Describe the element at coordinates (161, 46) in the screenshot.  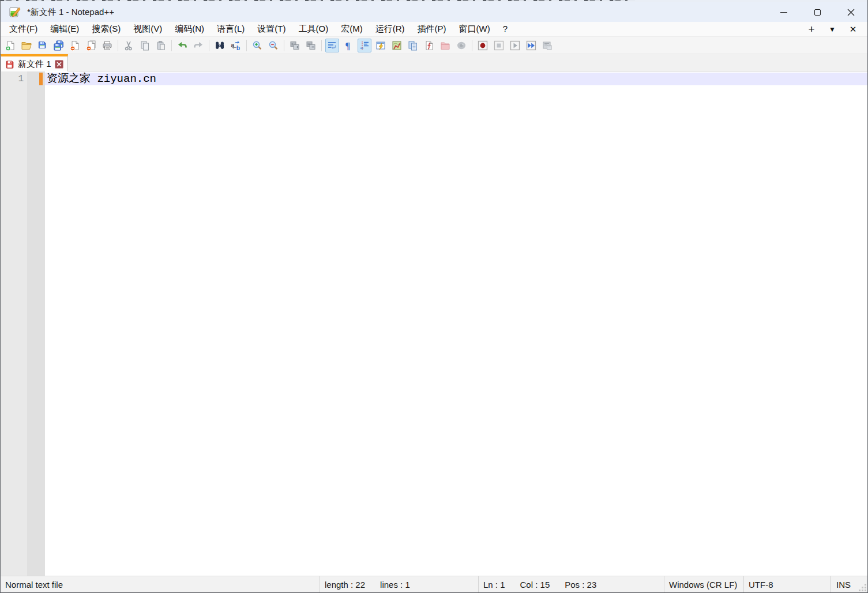
I see `paste-icon` at that location.